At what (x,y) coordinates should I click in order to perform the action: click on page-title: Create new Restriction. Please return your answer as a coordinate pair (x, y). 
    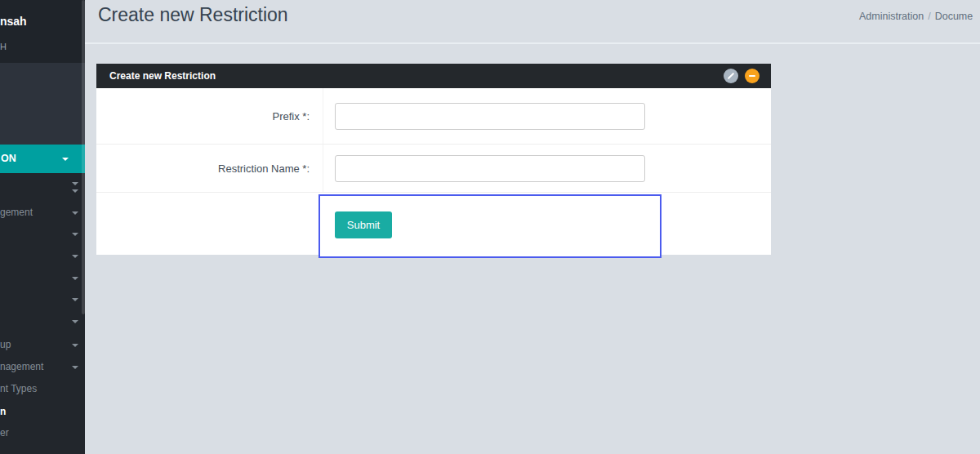
    Looking at the image, I should click on (193, 15).